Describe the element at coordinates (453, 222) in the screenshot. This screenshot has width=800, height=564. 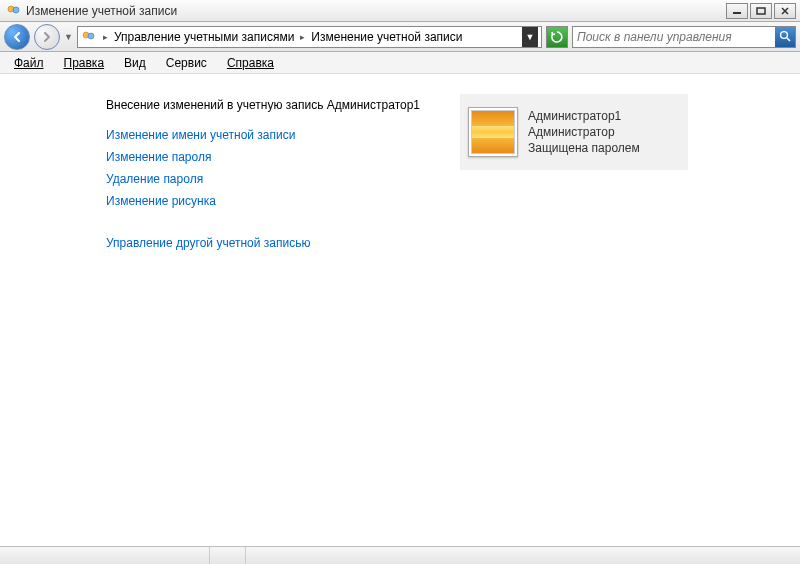
I see `spacer` at that location.